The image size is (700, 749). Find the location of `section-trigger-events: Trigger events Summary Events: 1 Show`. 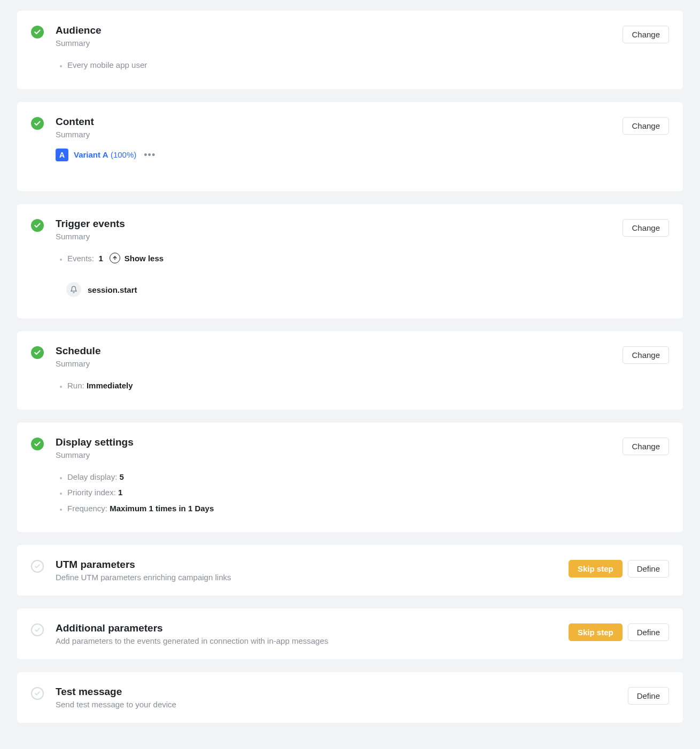

section-trigger-events: Trigger events Summary Events: 1 Show is located at coordinates (350, 262).